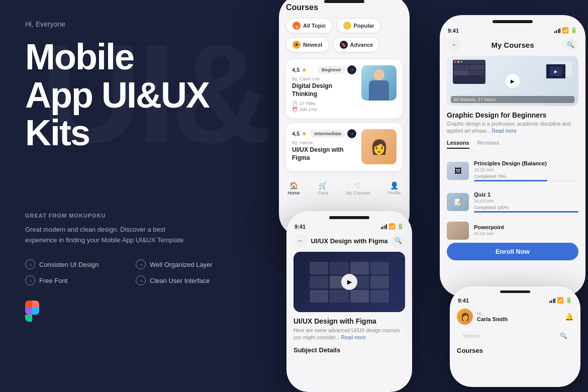 This screenshot has width=588, height=392. I want to click on powerpoint-thumb, so click(458, 231).